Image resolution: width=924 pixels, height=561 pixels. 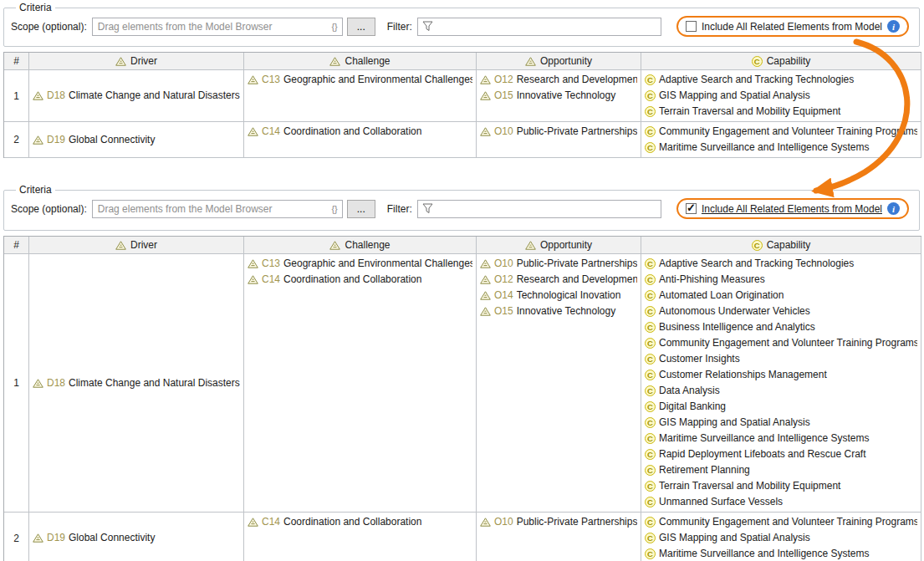 I want to click on capability-item: CData Analysis, so click(x=781, y=391).